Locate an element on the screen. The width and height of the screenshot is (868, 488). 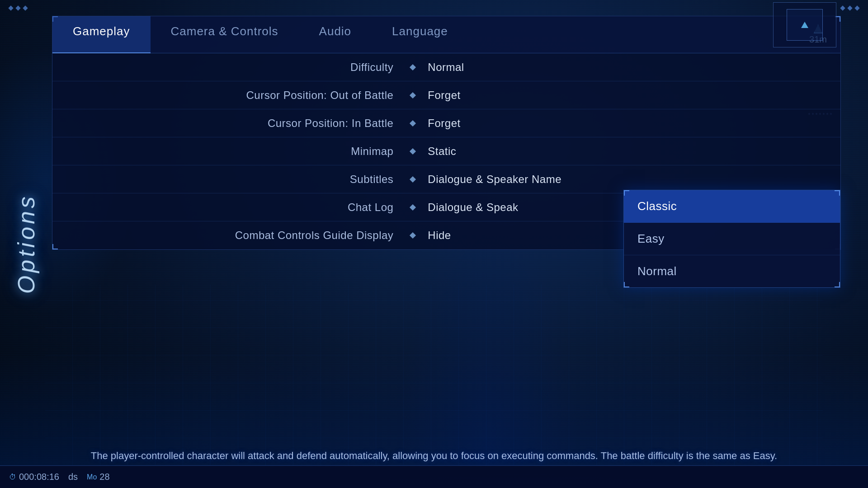
tab-camera-controls: Camera & Controls is located at coordinates (225, 34).